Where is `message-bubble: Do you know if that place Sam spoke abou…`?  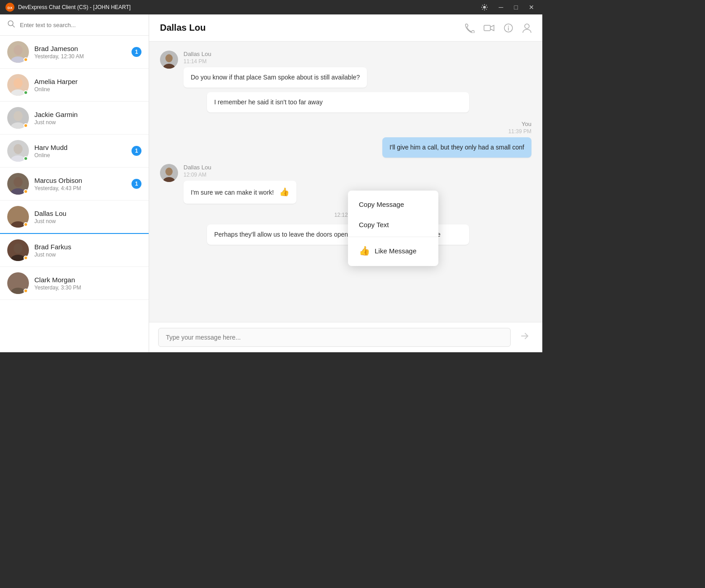 message-bubble: Do you know if that place Sam spoke abou… is located at coordinates (275, 78).